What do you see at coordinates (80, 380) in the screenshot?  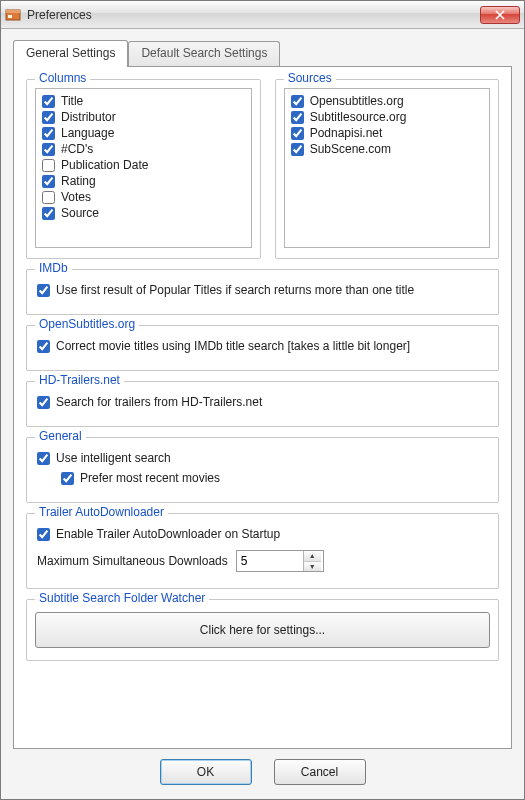 I see `group-hdtrailers-legend: HD-Trailers.net` at bounding box center [80, 380].